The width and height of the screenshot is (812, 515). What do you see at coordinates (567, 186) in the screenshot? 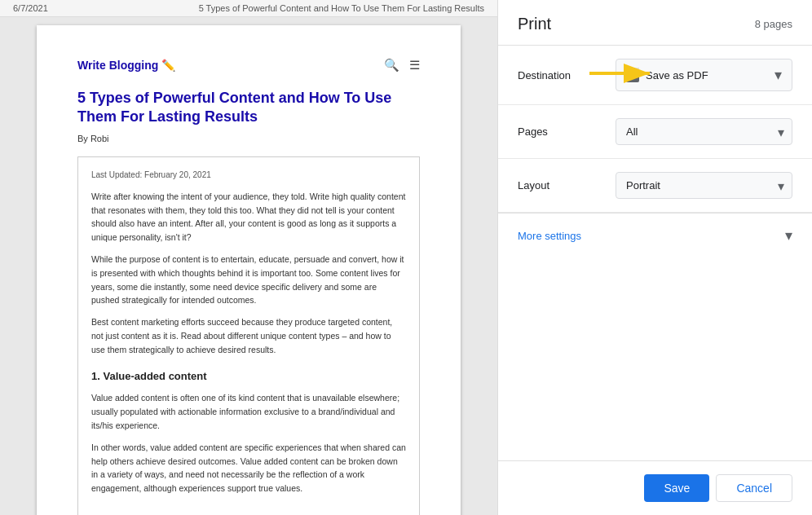
I see `layout-label: Layout` at bounding box center [567, 186].